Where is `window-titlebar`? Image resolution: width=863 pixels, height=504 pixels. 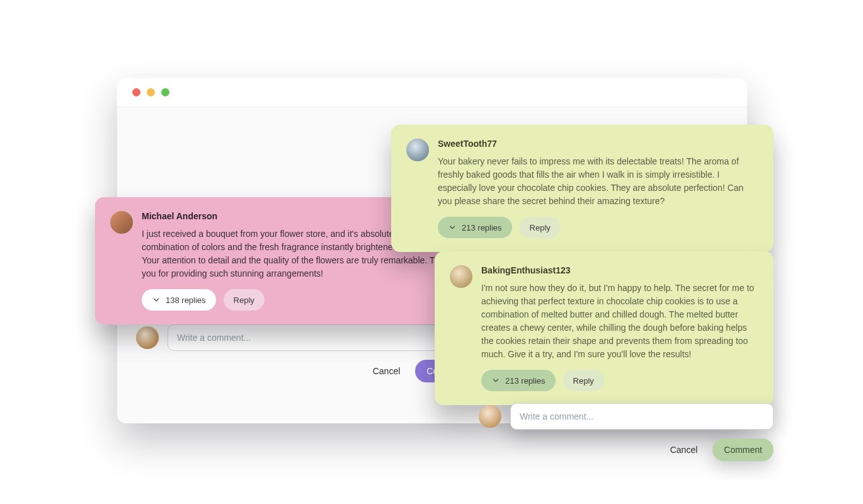
window-titlebar is located at coordinates (432, 93).